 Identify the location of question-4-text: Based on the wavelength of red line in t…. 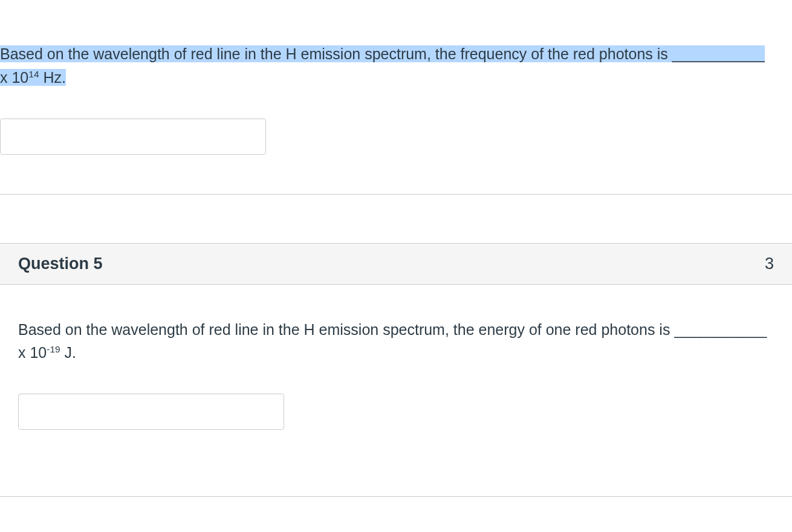
(387, 66).